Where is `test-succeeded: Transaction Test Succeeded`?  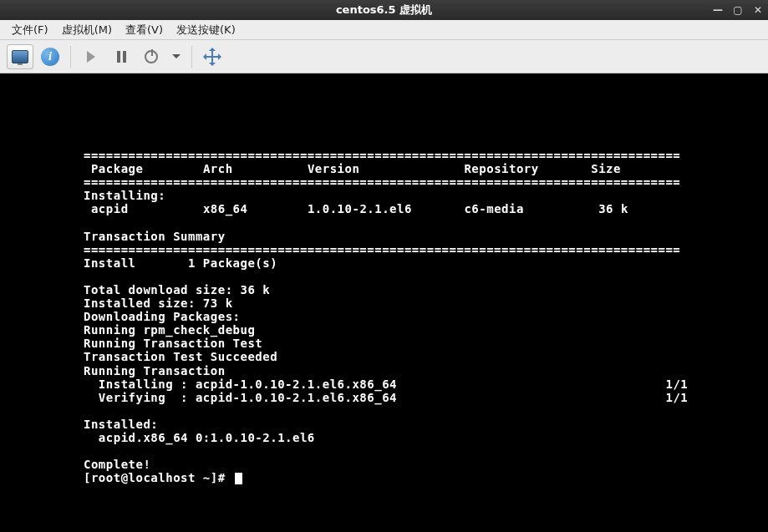
test-succeeded: Transaction Test Succeeded is located at coordinates (181, 357).